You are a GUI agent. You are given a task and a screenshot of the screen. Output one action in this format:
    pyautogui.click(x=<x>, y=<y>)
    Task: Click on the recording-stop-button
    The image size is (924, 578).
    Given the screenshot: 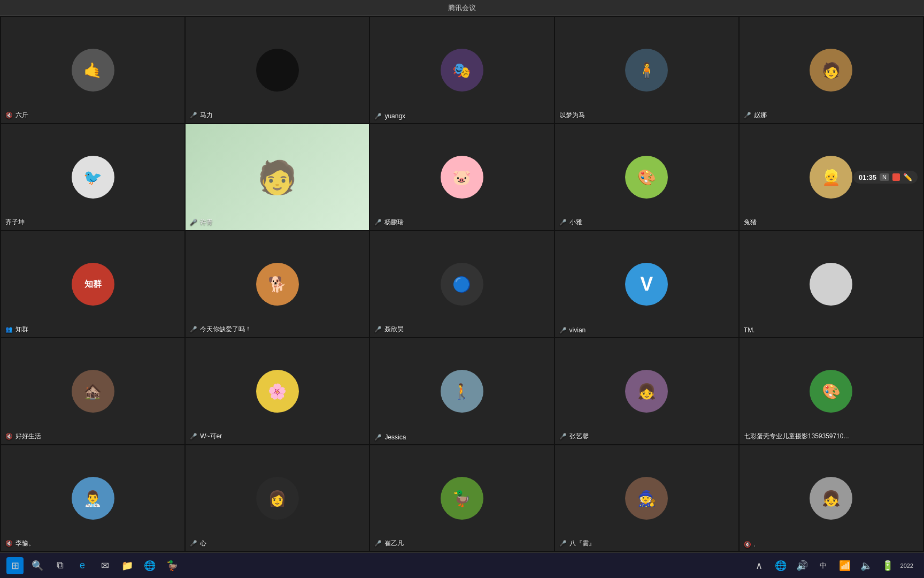 What is the action you would take?
    pyautogui.click(x=896, y=177)
    